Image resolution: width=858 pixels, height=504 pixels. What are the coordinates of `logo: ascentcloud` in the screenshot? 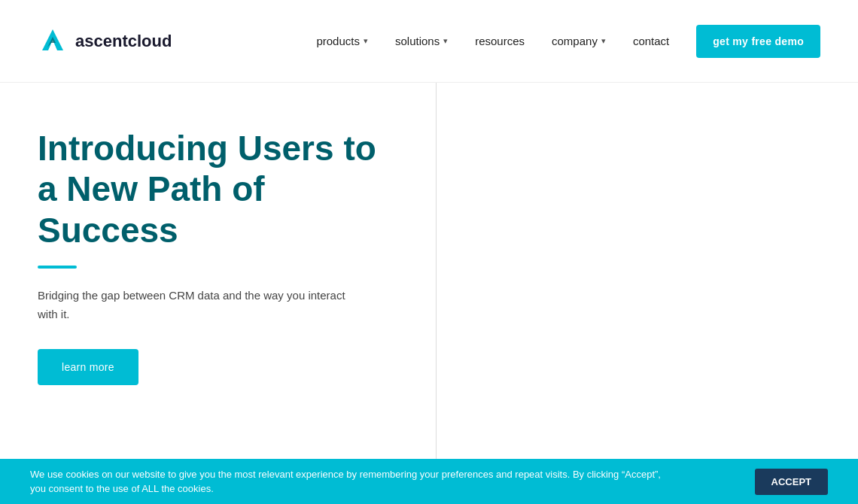 It's located at (105, 41).